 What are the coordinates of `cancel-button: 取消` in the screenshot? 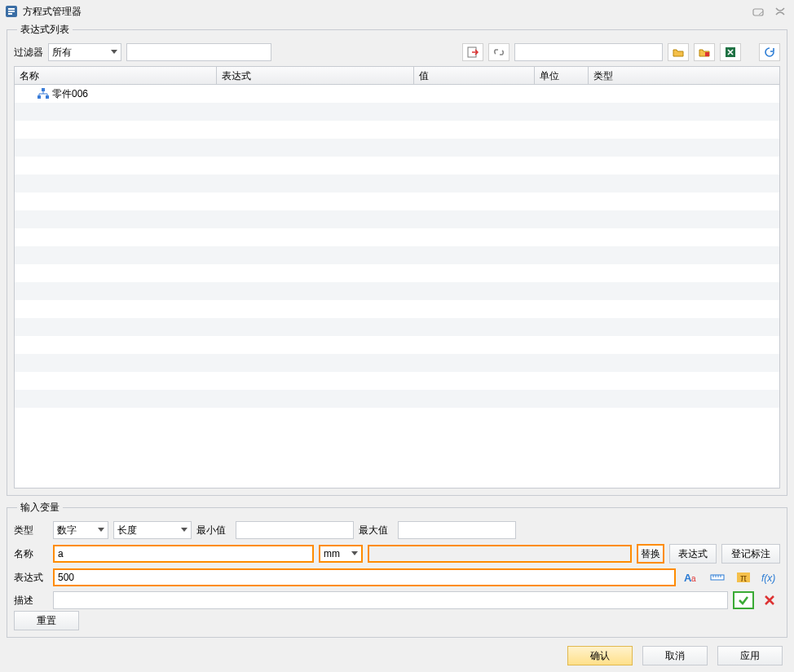 It's located at (675, 656).